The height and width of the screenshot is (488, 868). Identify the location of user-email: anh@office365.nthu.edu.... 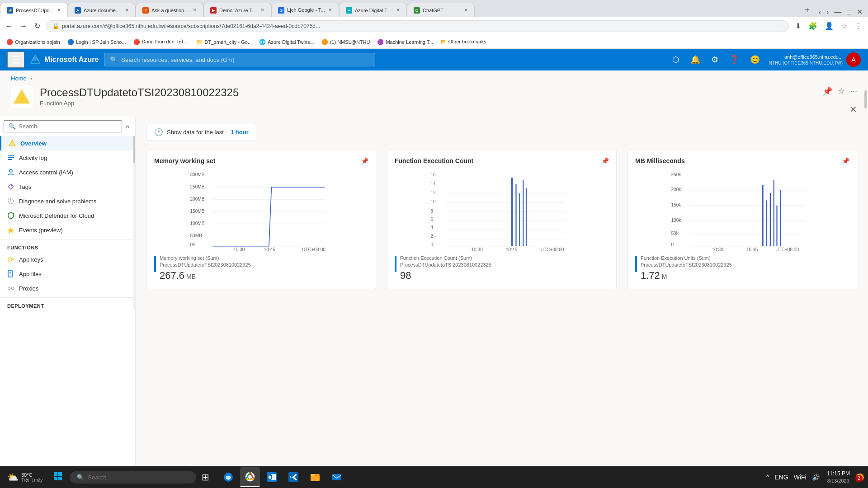
(806, 57).